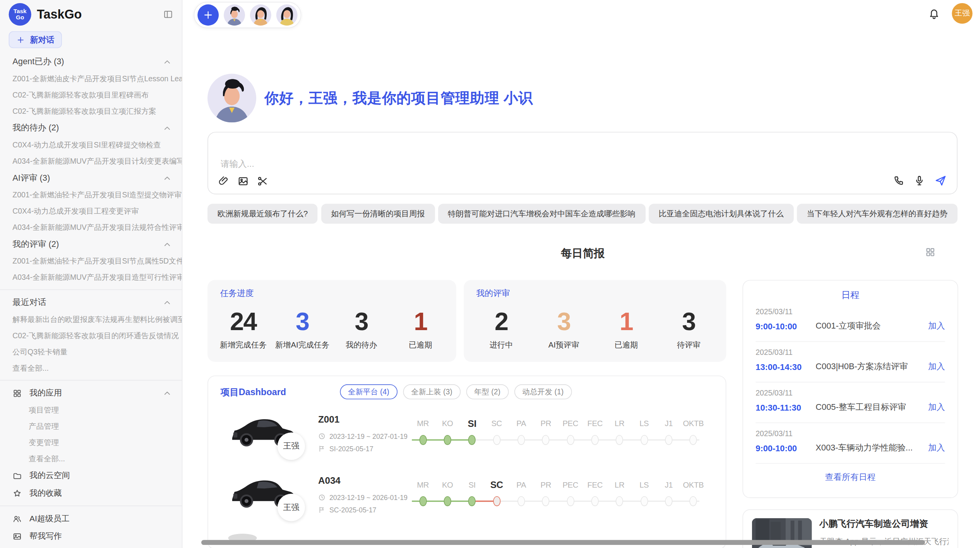 This screenshot has height=548, width=980. Describe the element at coordinates (243, 345) in the screenshot. I see `stat-label: 新增完成任务` at that location.